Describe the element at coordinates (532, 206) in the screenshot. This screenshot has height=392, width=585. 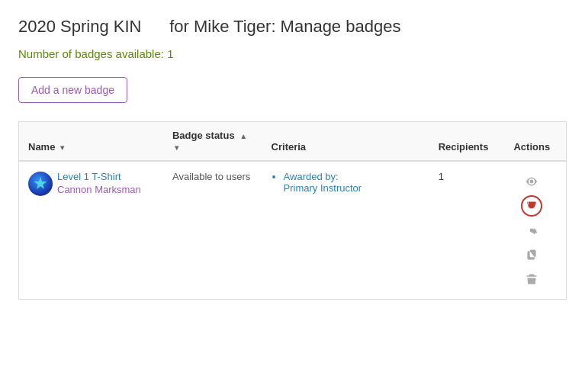
I see `award-trophy-icon` at that location.